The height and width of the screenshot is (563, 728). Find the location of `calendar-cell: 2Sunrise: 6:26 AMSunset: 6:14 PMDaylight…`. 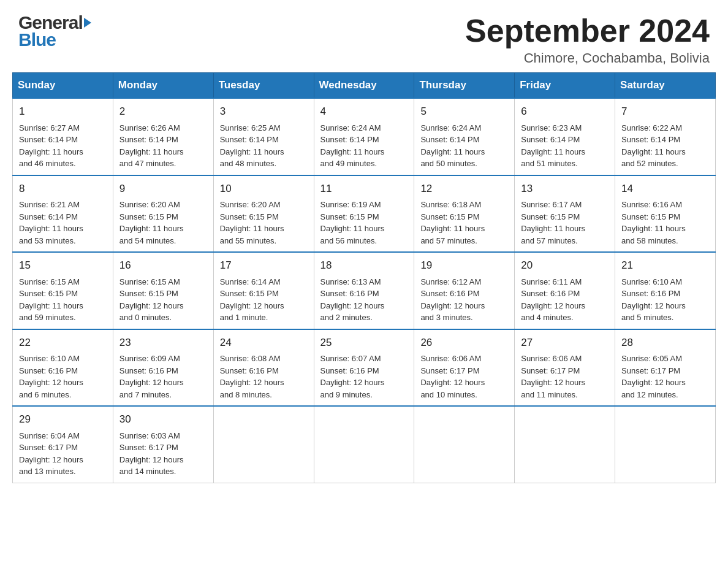

calendar-cell: 2Sunrise: 6:26 AMSunset: 6:14 PMDaylight… is located at coordinates (163, 137).